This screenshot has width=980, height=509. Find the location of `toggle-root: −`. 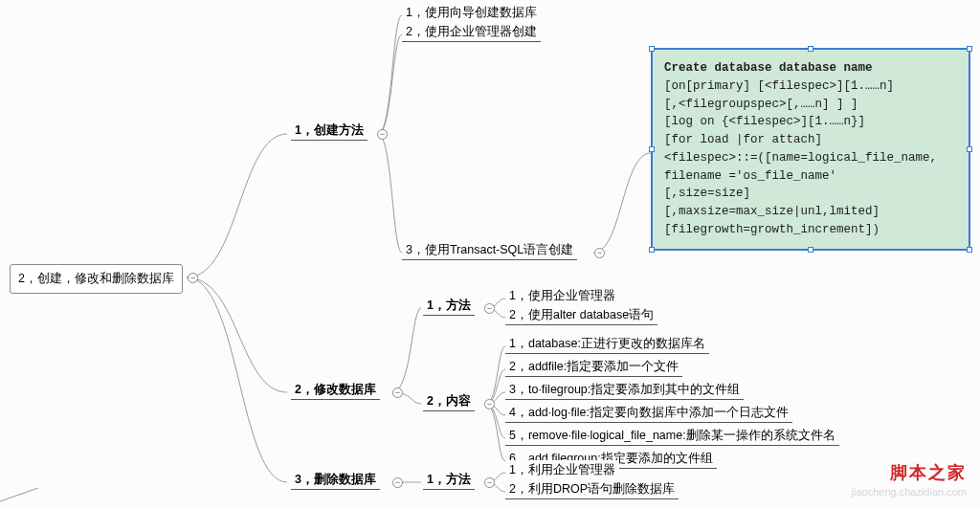

toggle-root: − is located at coordinates (193, 277).